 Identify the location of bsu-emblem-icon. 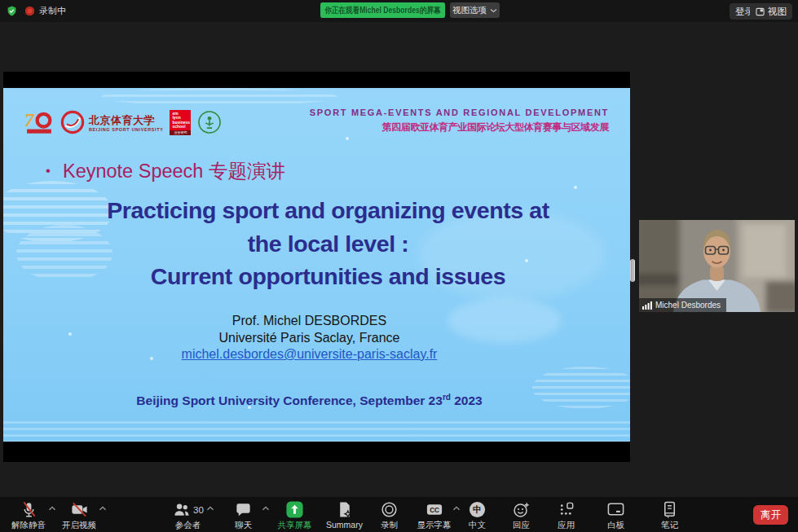
(73, 122).